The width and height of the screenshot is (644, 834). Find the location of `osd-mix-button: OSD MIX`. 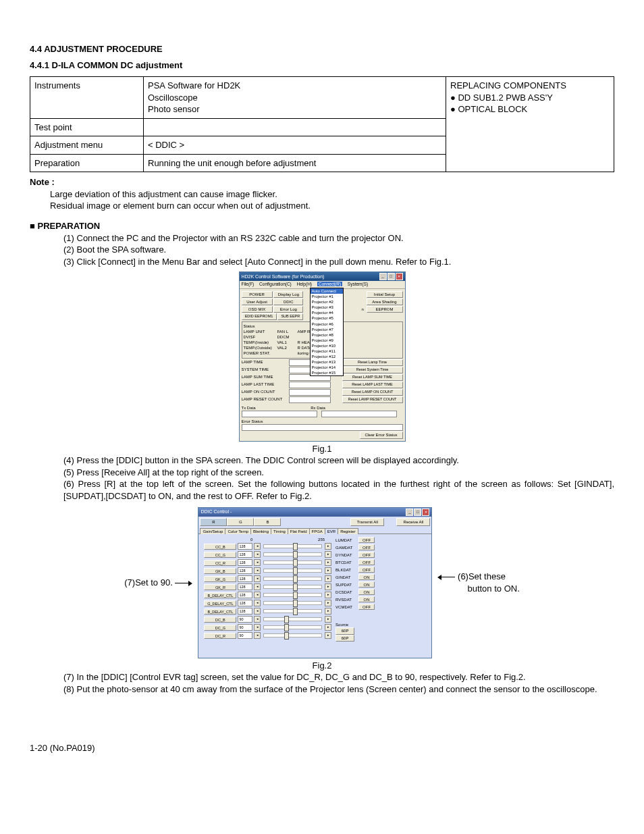

osd-mix-button: OSD MIX is located at coordinates (257, 309).